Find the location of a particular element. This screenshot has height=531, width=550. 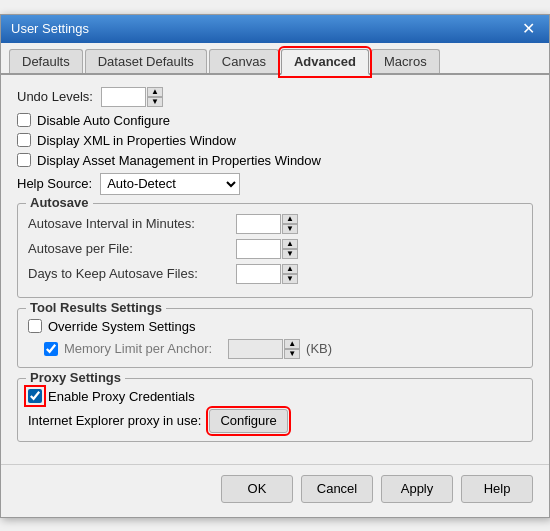

undo-levels-label: Undo Levels: is located at coordinates (55, 96).